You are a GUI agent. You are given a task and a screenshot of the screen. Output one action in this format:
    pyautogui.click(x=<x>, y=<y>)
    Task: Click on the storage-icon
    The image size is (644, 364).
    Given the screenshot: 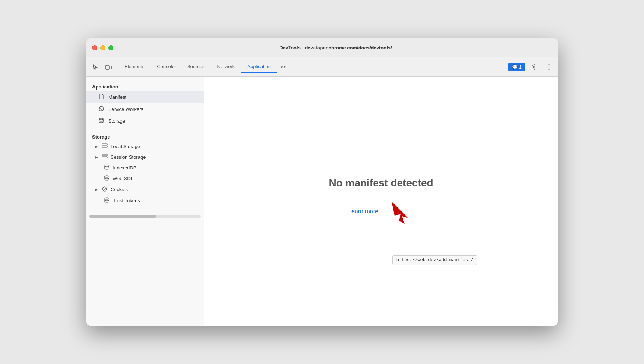 What is the action you would take?
    pyautogui.click(x=101, y=121)
    